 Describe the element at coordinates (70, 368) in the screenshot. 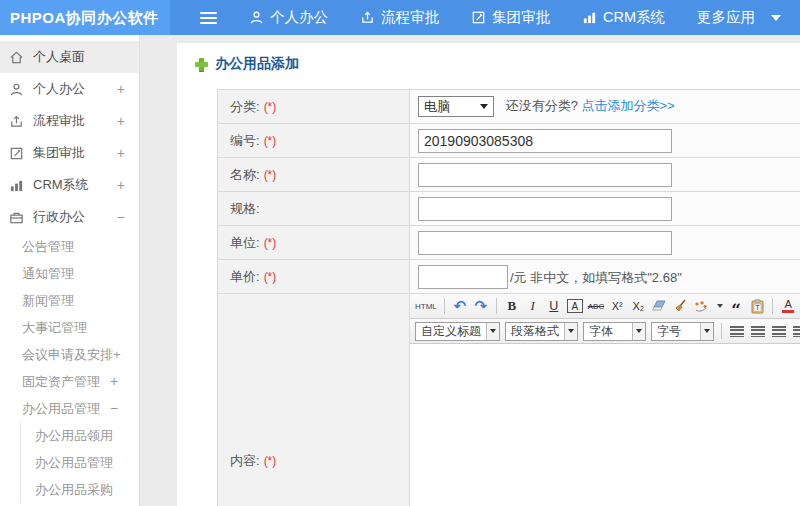

I see `admin-submenu: 公告管理 通知管理 新闻管理 大事记管理 会议申请及安排+ 固定资产管理+ 办公…` at that location.